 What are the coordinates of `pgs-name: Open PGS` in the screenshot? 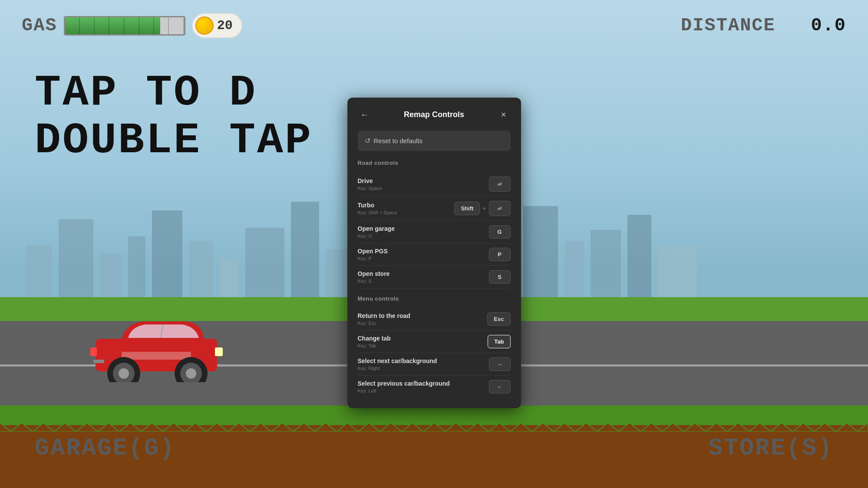 It's located at (423, 251).